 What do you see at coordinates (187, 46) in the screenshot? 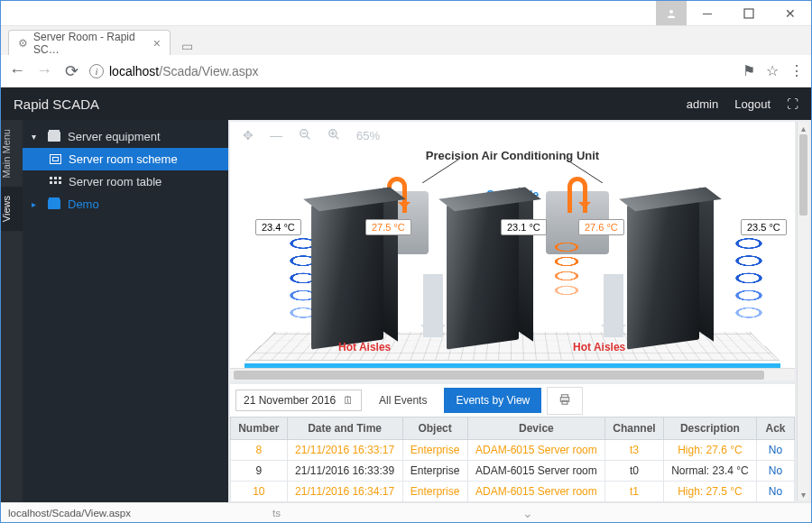
I see `new-tab-button: ▭` at bounding box center [187, 46].